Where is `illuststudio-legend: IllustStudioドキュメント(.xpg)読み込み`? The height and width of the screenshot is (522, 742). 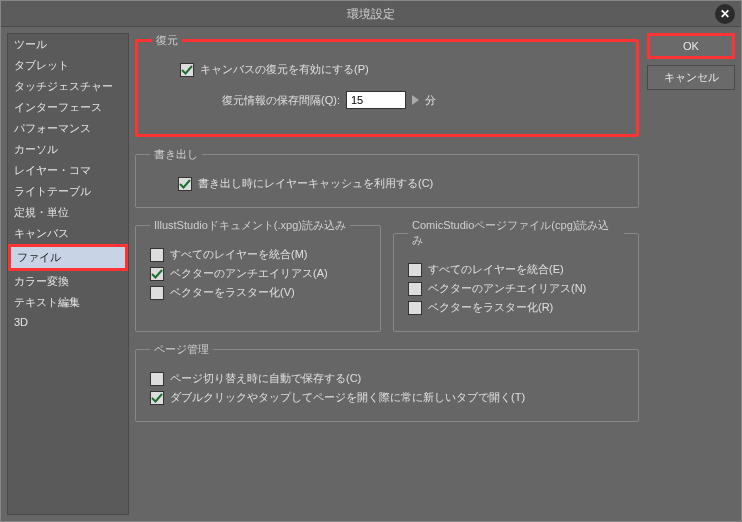 illuststudio-legend: IllustStudioドキュメント(.xpg)読み込み is located at coordinates (250, 226).